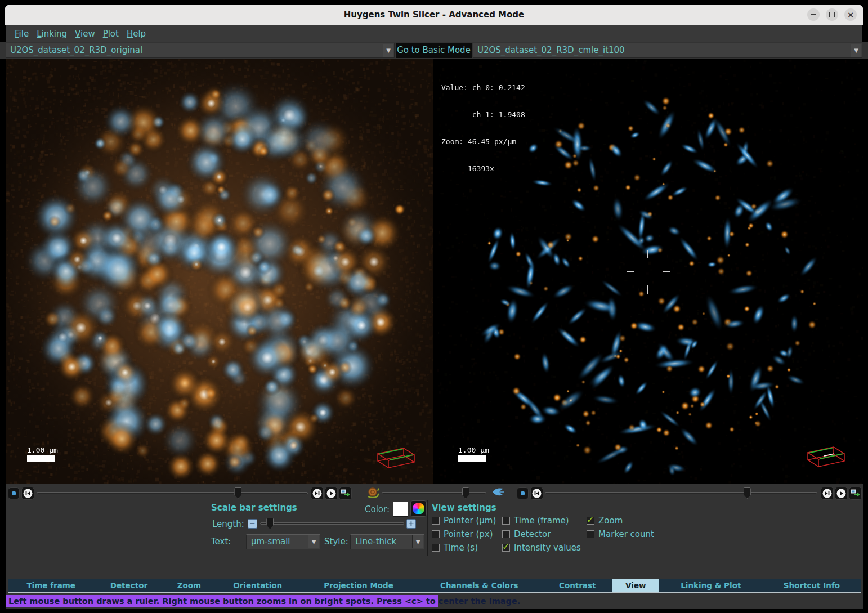  Describe the element at coordinates (283, 542) in the screenshot. I see `scale-text-select: µm-small ▼` at that location.